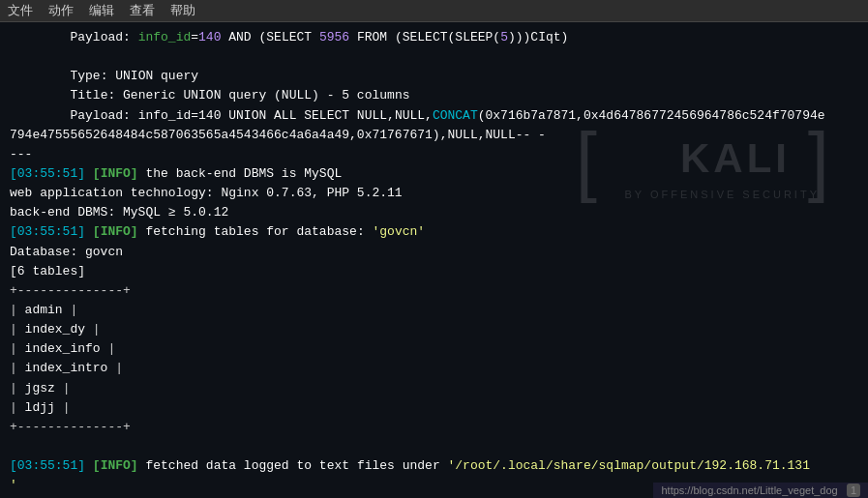  Describe the element at coordinates (434, 12) in the screenshot. I see `menu-bar: 文件 动作 编辑 查看 帮助` at that location.